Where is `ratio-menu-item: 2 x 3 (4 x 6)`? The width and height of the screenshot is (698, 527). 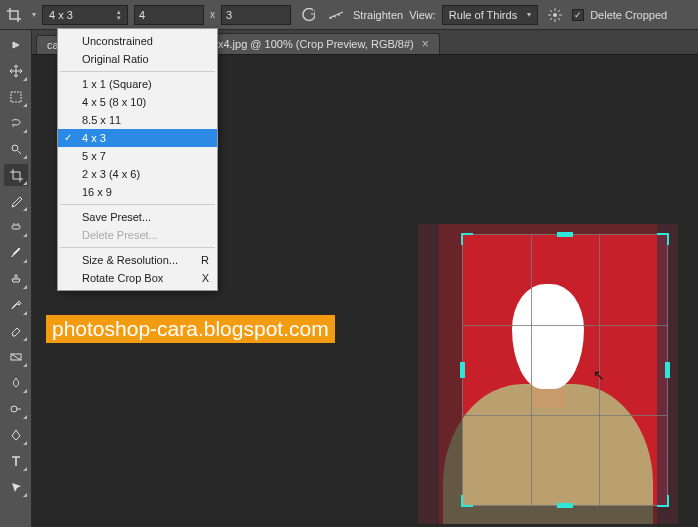
ratio-menu-item: 2 x 3 (4 x 6) is located at coordinates (138, 174).